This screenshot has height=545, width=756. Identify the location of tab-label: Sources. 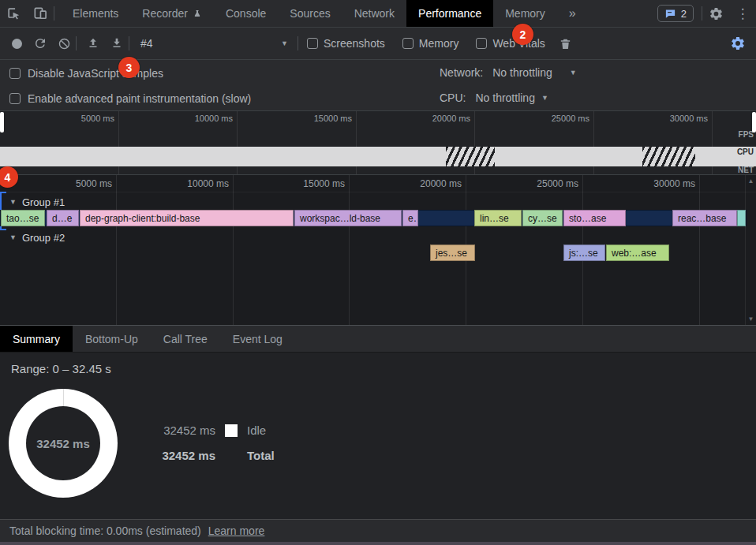
(309, 13).